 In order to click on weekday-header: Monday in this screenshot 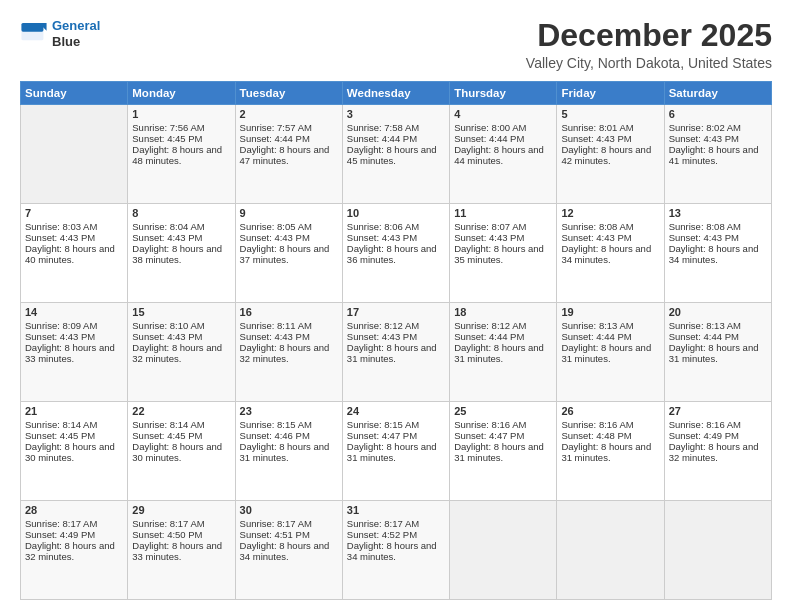, I will do `click(182, 94)`.